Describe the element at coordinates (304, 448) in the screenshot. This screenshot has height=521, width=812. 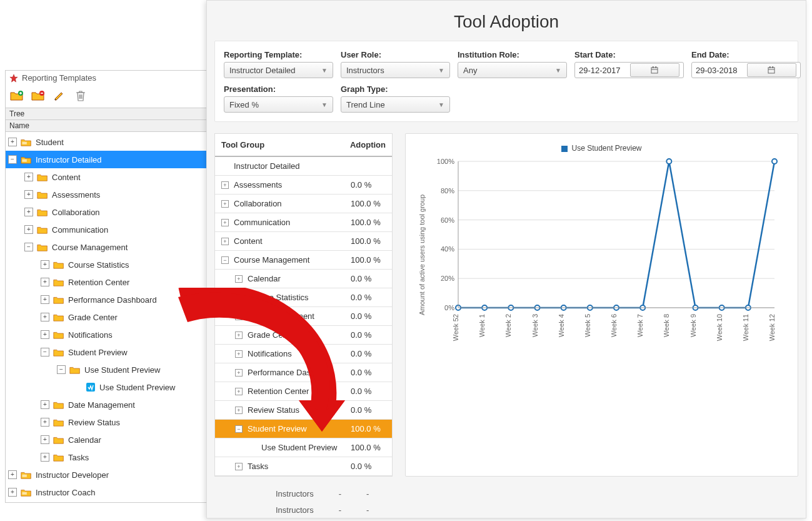
I see `adoption-row: Use Student Preview100.0 %` at that location.